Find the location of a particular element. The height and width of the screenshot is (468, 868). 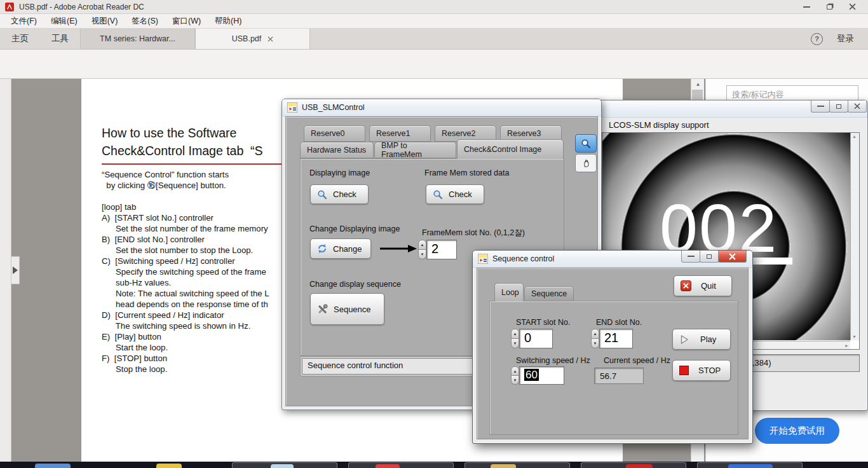

framemem-slot-field: 2 is located at coordinates (442, 249).